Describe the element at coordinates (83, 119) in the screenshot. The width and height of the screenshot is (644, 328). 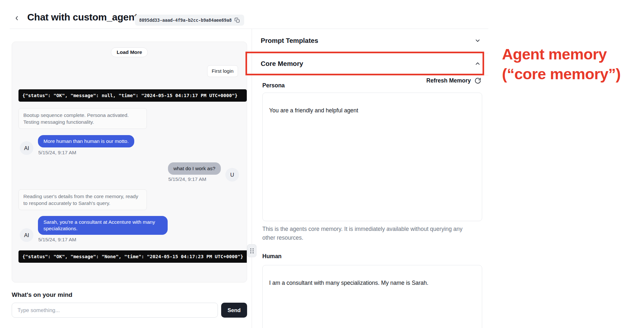
I see `system-message: Bootup sequence complete. Persona activa…` at that location.